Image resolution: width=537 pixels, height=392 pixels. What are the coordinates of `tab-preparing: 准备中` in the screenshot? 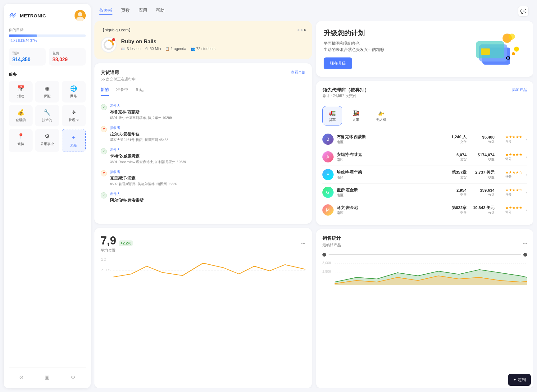 It's located at (122, 91).